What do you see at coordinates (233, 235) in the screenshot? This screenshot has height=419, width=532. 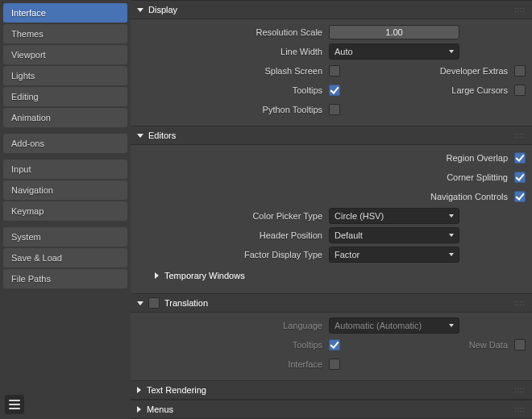 I see `header-position-label: Header Position` at bounding box center [233, 235].